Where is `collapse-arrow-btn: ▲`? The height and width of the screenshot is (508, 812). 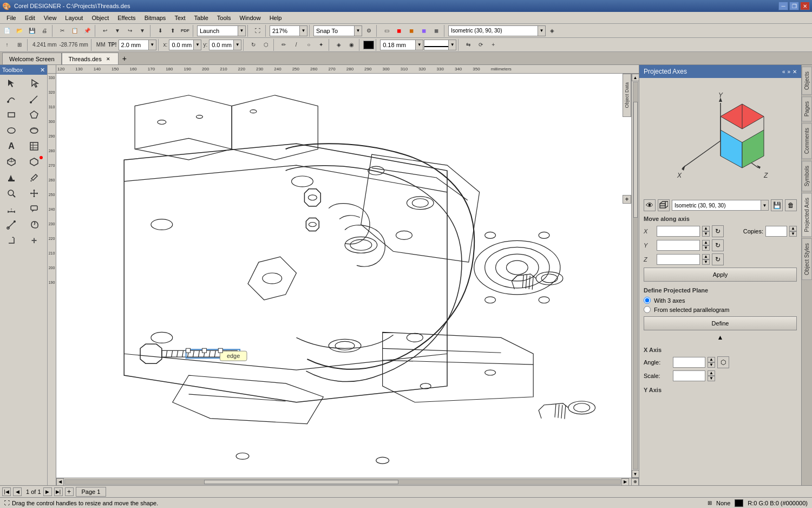
collapse-arrow-btn: ▲ is located at coordinates (721, 337).